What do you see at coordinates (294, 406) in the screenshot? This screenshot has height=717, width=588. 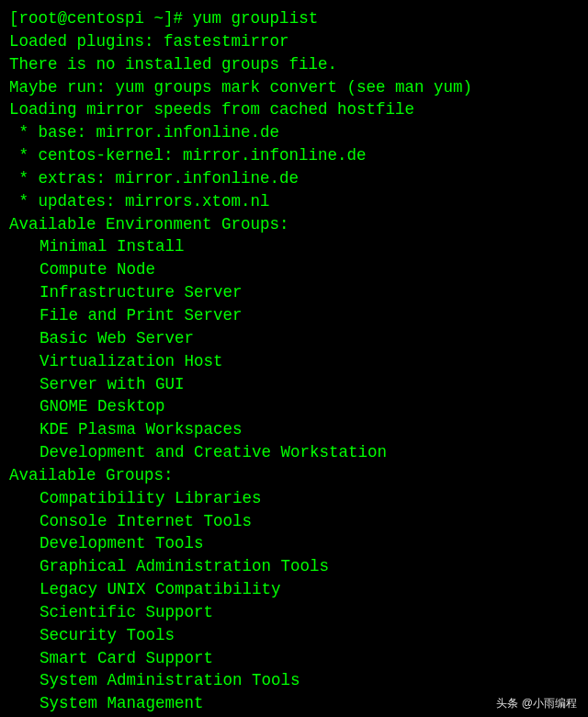 I see `env-group-item: GNOME Desktop` at bounding box center [294, 406].